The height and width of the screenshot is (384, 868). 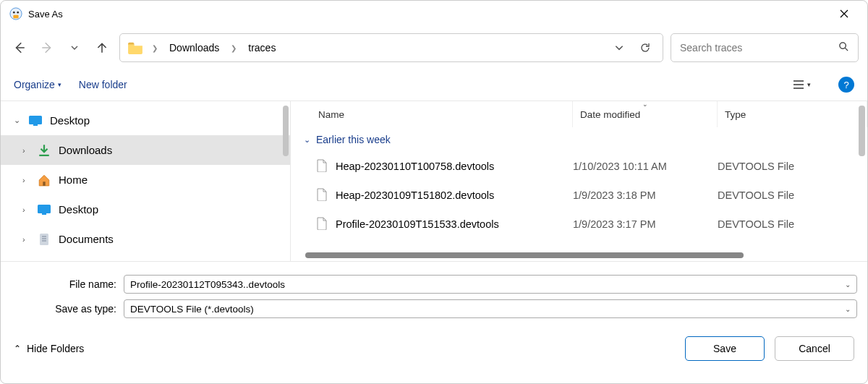 What do you see at coordinates (579, 166) in the screenshot?
I see `file-row: Heap-20230110T100758.devtools 1/10/2023 …` at bounding box center [579, 166].